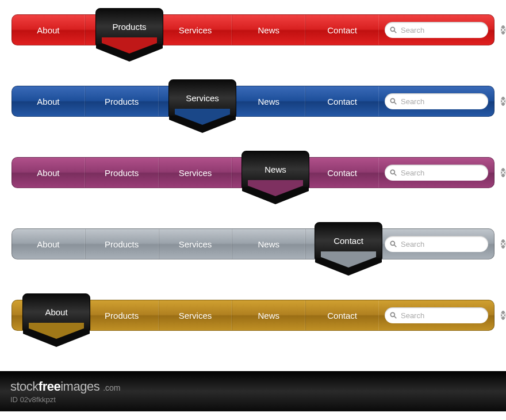 The image size is (506, 420). I want to click on nav-bar-blue: AboutProductsServicesNewsContactServices, so click(253, 101).